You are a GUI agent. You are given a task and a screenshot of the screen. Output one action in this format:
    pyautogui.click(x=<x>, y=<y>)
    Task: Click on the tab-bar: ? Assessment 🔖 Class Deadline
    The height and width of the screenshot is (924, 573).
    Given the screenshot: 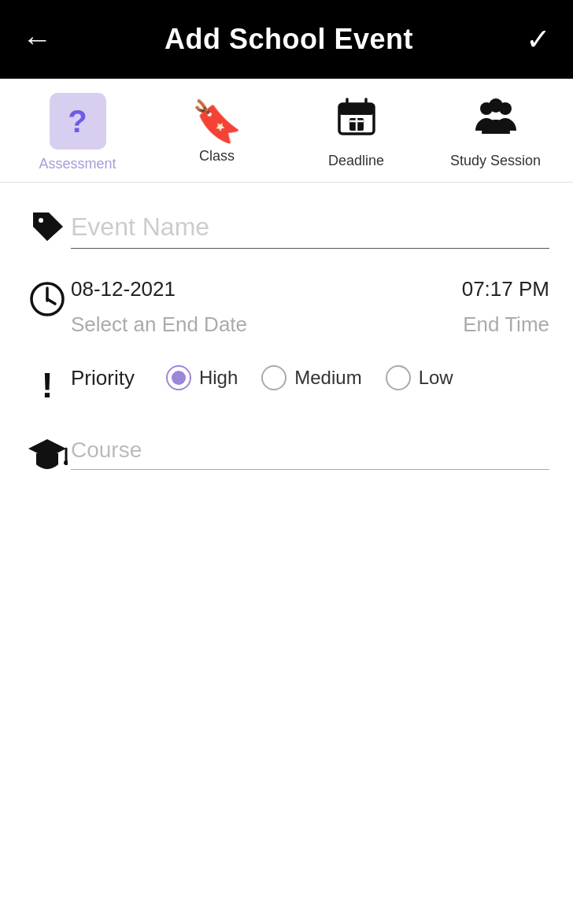 What is the action you would take?
    pyautogui.click(x=286, y=131)
    